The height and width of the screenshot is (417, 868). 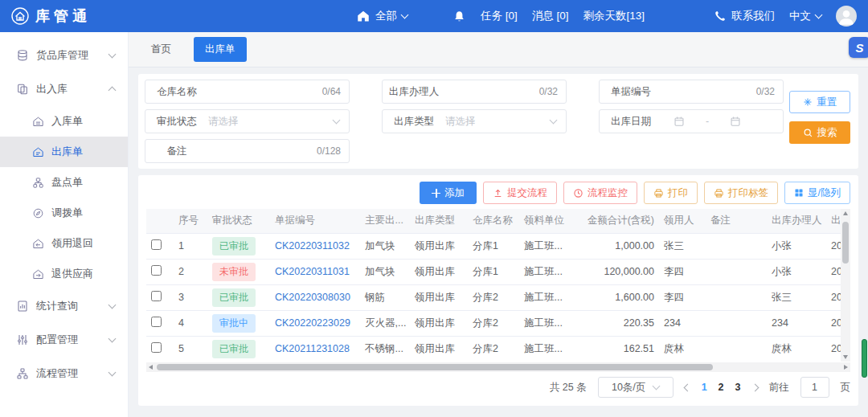 What do you see at coordinates (687, 387) in the screenshot?
I see `chevron-left-icon` at bounding box center [687, 387].